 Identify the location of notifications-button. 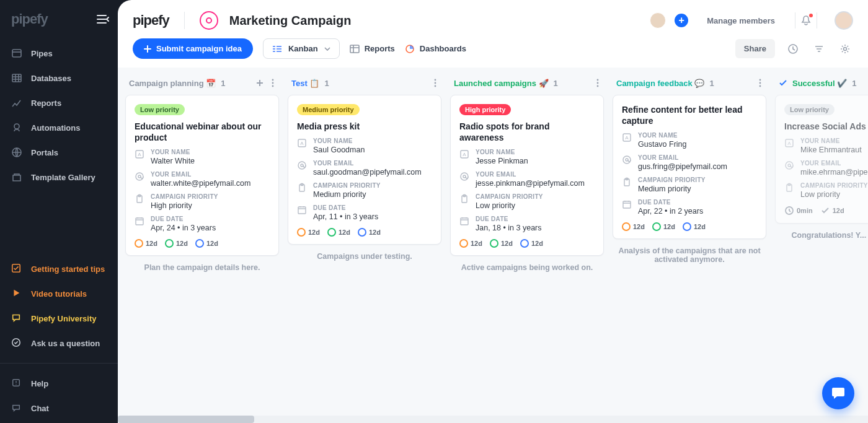
(806, 20).